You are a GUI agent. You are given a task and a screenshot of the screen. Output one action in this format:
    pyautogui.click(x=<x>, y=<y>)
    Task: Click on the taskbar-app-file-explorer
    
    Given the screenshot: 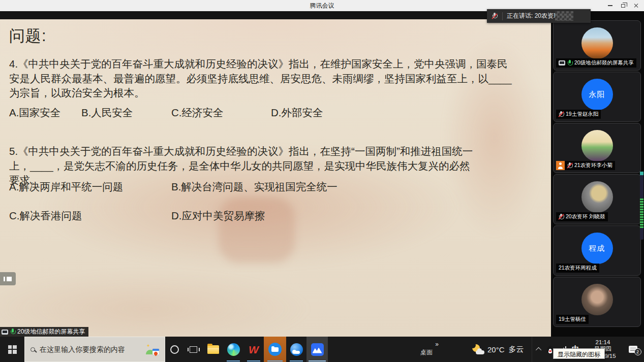 What is the action you would take?
    pyautogui.click(x=213, y=349)
    